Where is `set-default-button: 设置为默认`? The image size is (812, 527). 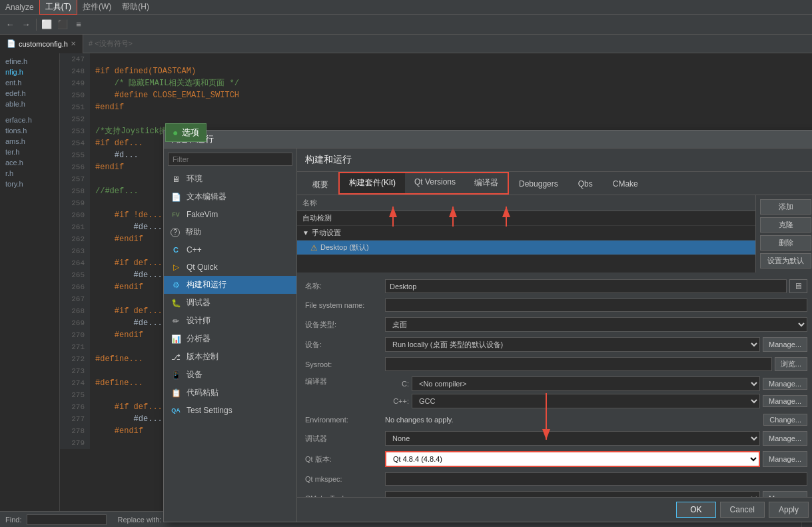
set-default-button: 设置为默认 is located at coordinates (786, 261).